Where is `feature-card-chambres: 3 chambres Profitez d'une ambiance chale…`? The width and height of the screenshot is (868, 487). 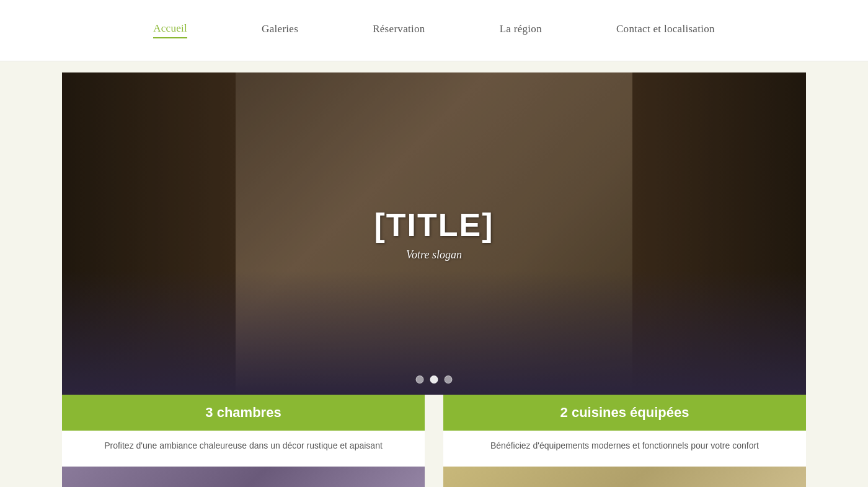
feature-card-chambres: 3 chambres Profitez d'une ambiance chale… is located at coordinates (243, 441).